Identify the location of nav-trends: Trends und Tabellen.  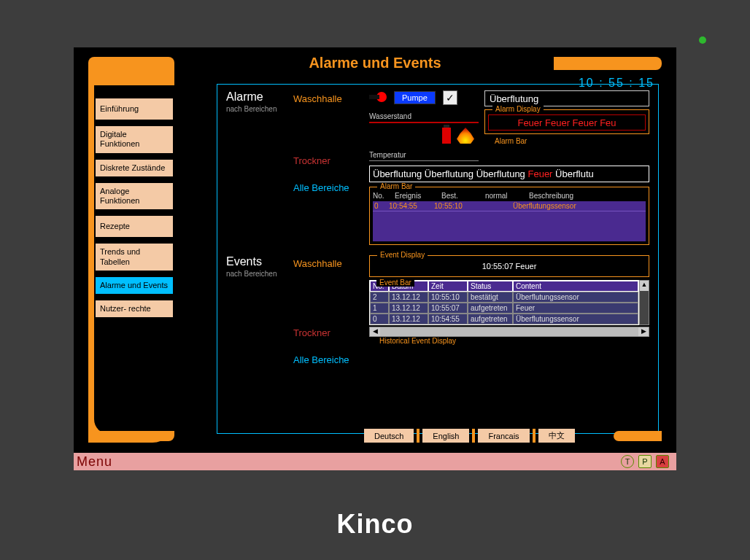
(134, 257).